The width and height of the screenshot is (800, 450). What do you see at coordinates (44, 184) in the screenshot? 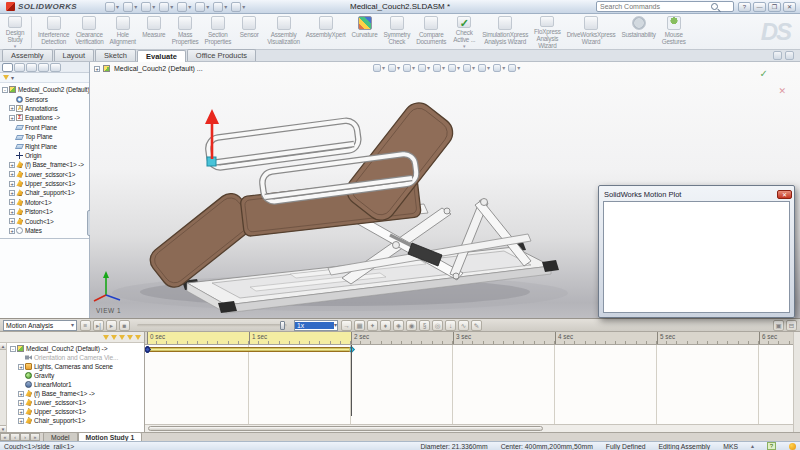
I see `feature-tree-item: + Upper_scissor<1>` at bounding box center [44, 184].